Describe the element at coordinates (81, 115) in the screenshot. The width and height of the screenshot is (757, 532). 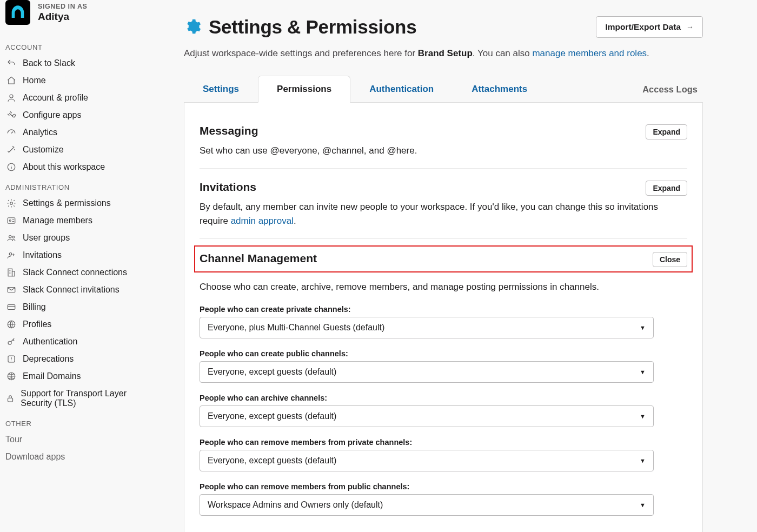
I see `sidebar-account-item: Configure apps` at that location.